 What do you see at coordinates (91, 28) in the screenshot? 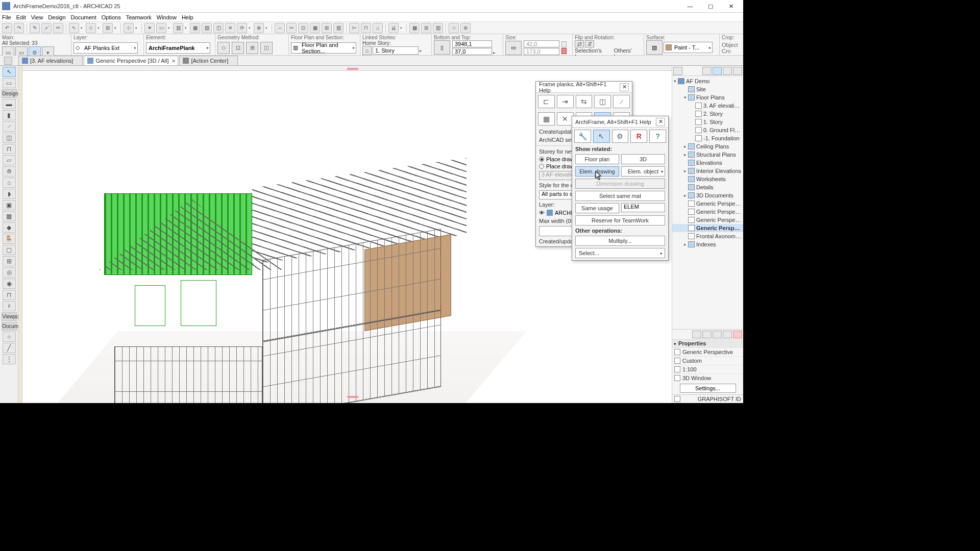
I see `snap-button: ⊹` at bounding box center [91, 28].